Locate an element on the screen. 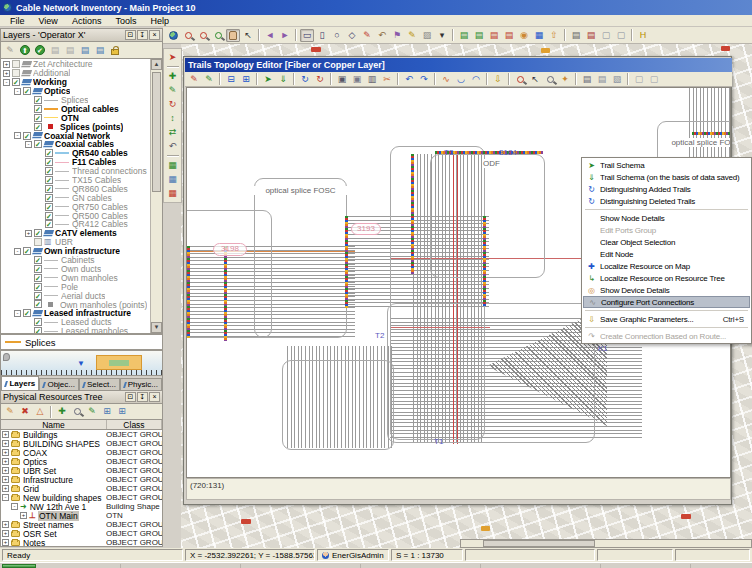 Image resolution: width=752 pixels, height=568 pixels. scroll-thumb is located at coordinates (156, 132).